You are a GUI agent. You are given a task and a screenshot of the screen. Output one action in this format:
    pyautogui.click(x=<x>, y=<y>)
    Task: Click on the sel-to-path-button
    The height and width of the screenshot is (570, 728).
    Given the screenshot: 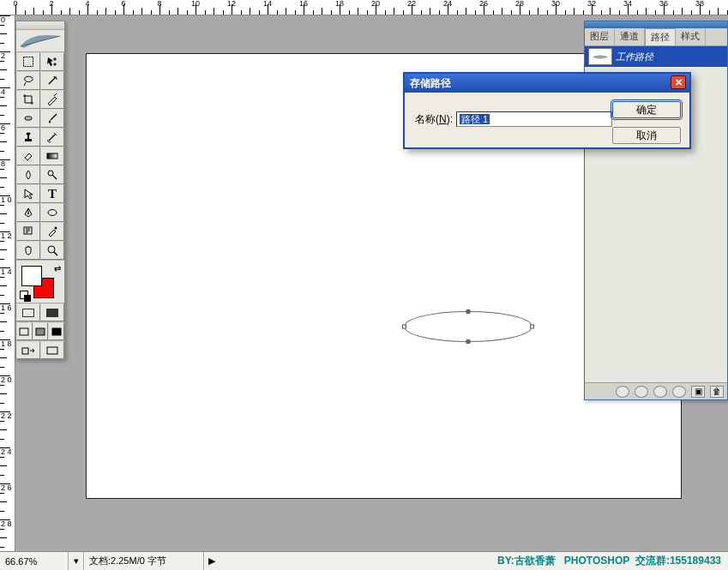 What is the action you would take?
    pyautogui.click(x=679, y=392)
    